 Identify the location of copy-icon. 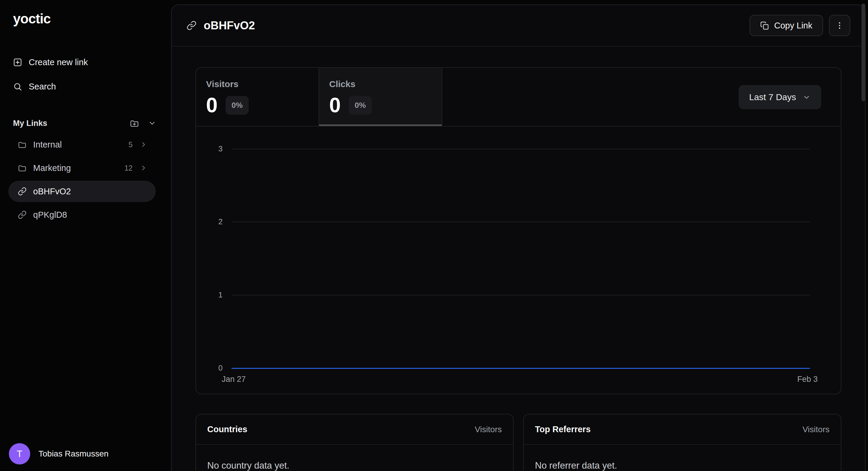
(765, 26).